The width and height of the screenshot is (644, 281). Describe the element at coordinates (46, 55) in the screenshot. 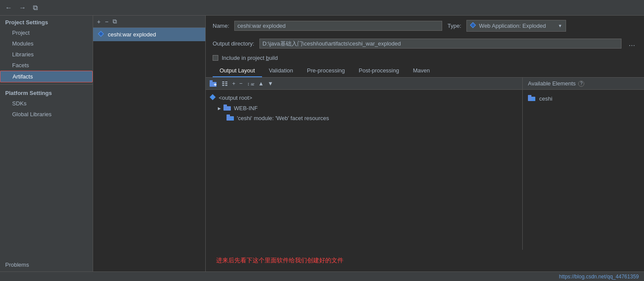

I see `sidebar-item-libraries: Libraries` at that location.